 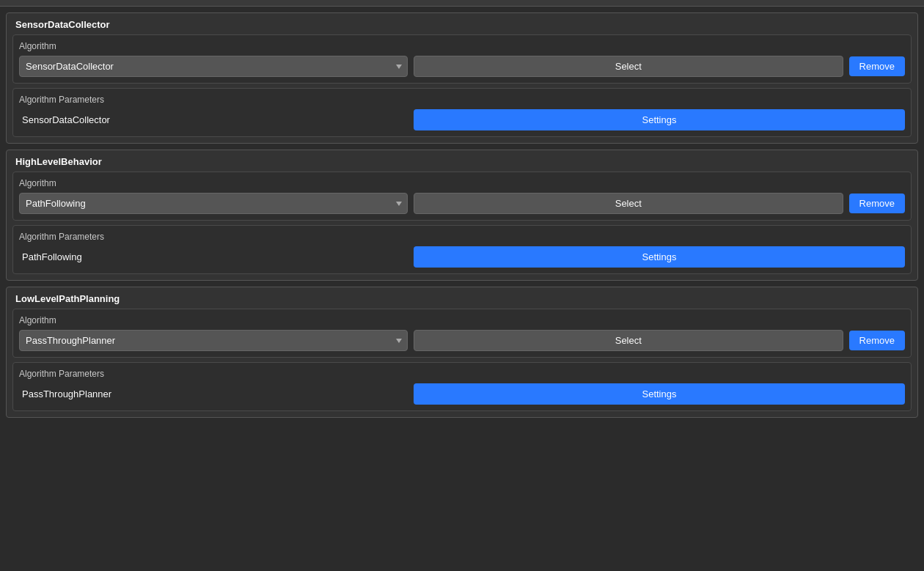 What do you see at coordinates (462, 237) in the screenshot?
I see `params-label-high-level-behavior: Algorithm Parameters` at bounding box center [462, 237].